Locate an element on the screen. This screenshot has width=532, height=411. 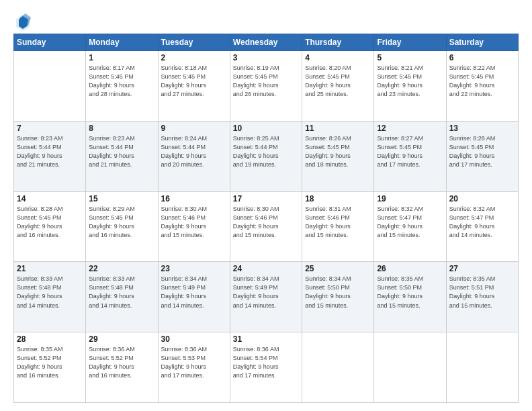
day-number: 29 is located at coordinates (122, 339).